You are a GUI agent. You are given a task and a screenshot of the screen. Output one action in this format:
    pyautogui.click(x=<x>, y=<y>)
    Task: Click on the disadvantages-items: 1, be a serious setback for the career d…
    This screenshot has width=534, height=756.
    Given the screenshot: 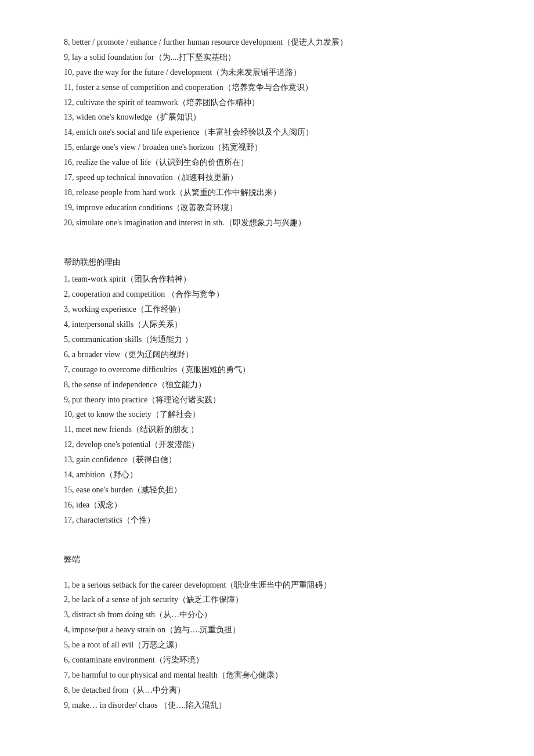 What is the action you would take?
    pyautogui.click(x=270, y=646)
    